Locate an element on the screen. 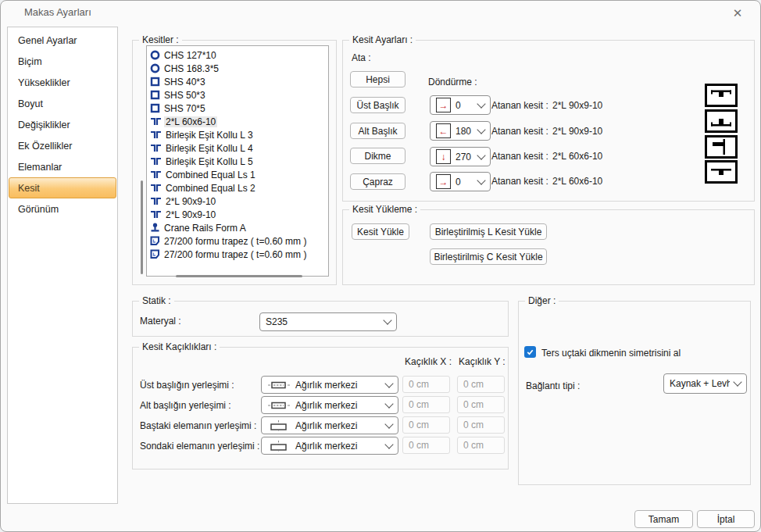 The image size is (761, 532). t-up-icon is located at coordinates (721, 121).